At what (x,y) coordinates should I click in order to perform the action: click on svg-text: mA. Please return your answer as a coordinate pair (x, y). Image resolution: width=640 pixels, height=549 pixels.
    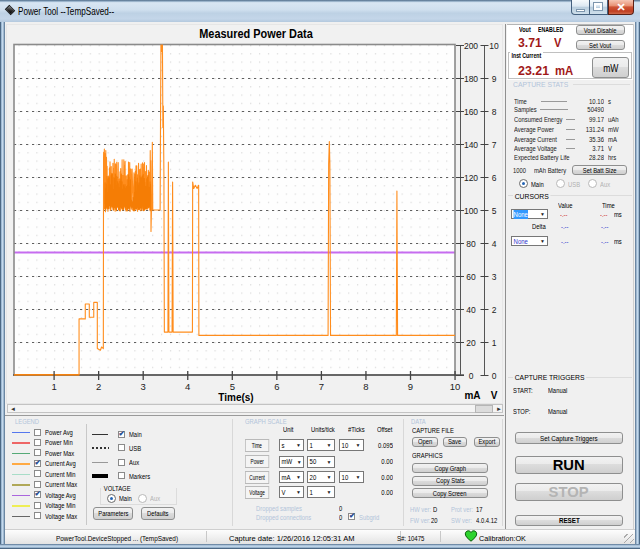
    Looking at the image, I should click on (472, 396).